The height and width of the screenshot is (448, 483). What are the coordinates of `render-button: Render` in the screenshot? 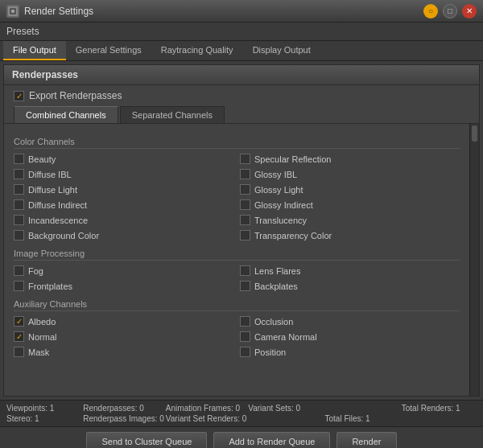 It's located at (366, 440).